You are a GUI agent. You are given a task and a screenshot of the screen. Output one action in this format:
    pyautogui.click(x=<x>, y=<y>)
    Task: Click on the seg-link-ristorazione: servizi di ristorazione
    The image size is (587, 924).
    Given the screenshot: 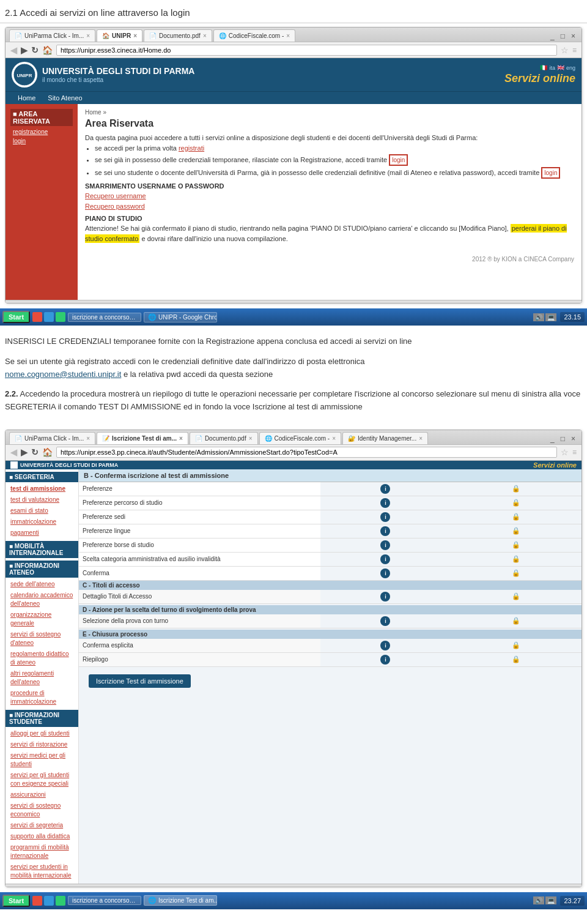 What is the action you would take?
    pyautogui.click(x=42, y=745)
    